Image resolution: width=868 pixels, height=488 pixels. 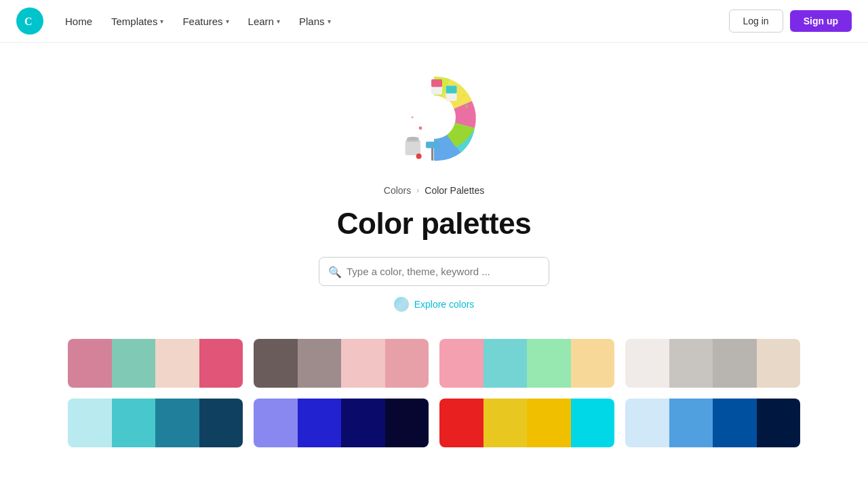 I want to click on breadcrumb-current: Color Palettes, so click(x=454, y=190).